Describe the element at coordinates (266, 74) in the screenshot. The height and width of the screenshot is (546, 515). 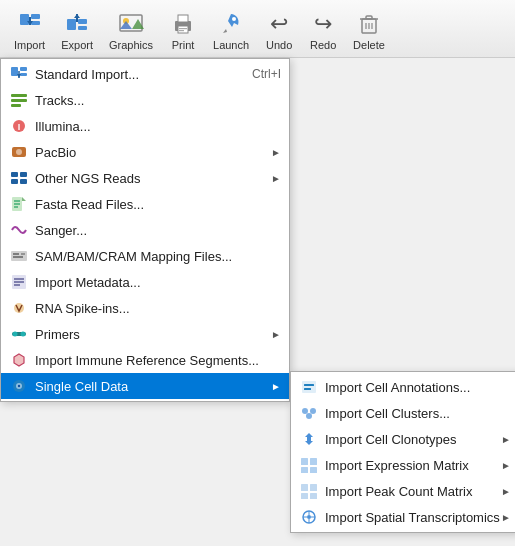
I see `standard-import-shortcut: Ctrl+I` at that location.